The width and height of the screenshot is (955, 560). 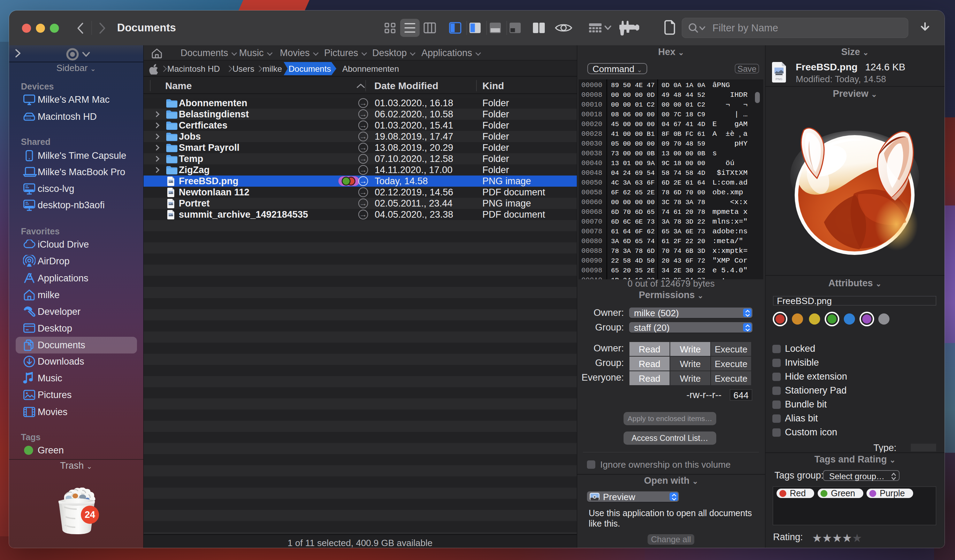 What do you see at coordinates (779, 79) in the screenshot?
I see `svg-text: PNG` at bounding box center [779, 79].